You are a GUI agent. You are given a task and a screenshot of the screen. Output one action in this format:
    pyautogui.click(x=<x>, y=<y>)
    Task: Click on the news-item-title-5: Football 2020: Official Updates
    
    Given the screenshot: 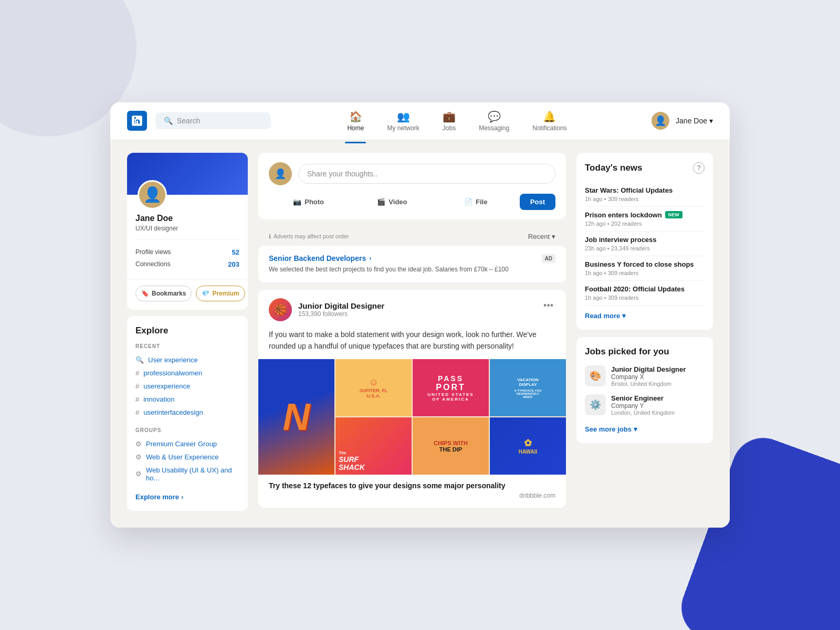 What is the action you would take?
    pyautogui.click(x=645, y=289)
    